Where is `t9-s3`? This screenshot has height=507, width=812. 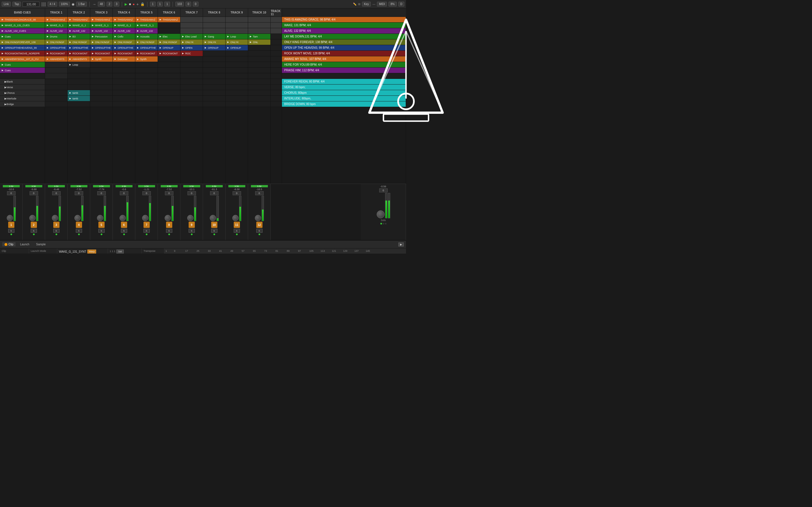 t9-s3 is located at coordinates (237, 93).